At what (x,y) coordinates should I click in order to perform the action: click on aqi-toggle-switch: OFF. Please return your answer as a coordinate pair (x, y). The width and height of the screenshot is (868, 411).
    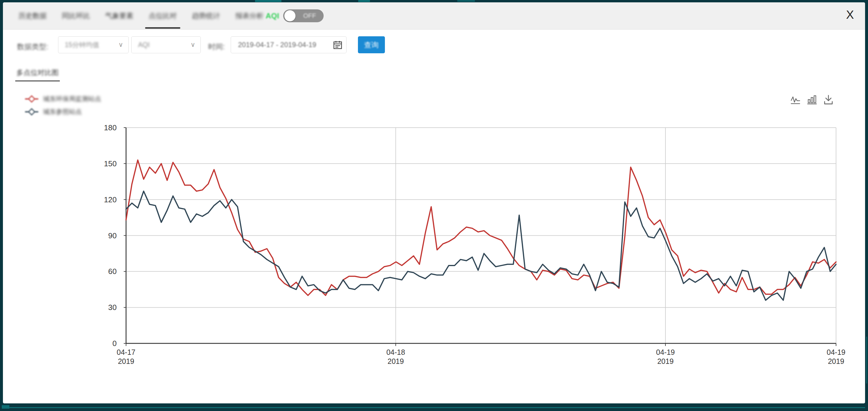
    Looking at the image, I should click on (303, 16).